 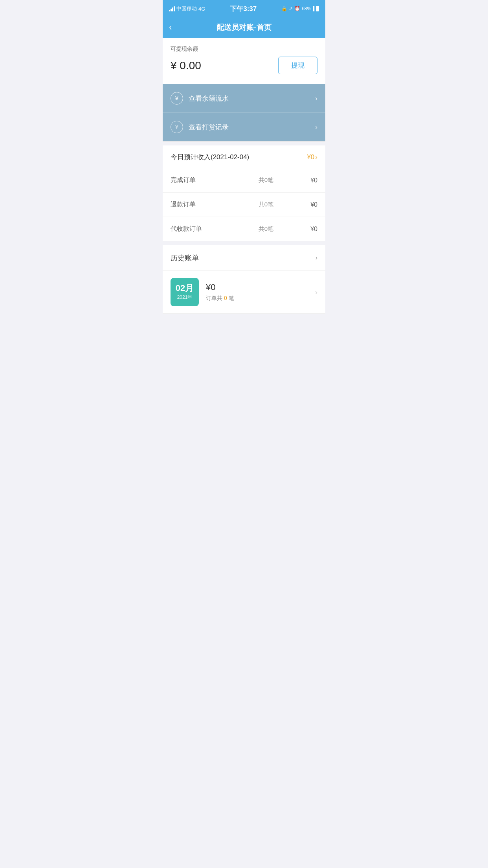 I want to click on chevron-right-icon-2: ›, so click(x=316, y=127).